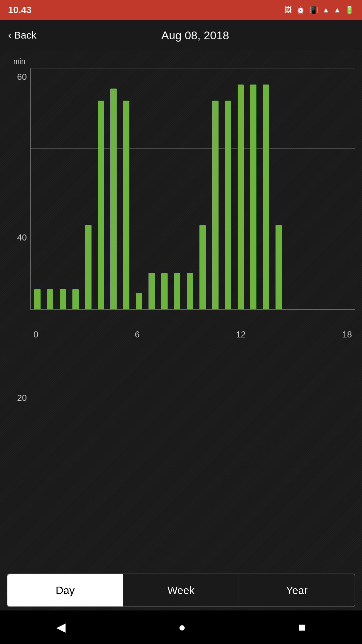  Describe the element at coordinates (297, 590) in the screenshot. I see `tab-year: Year` at that location.